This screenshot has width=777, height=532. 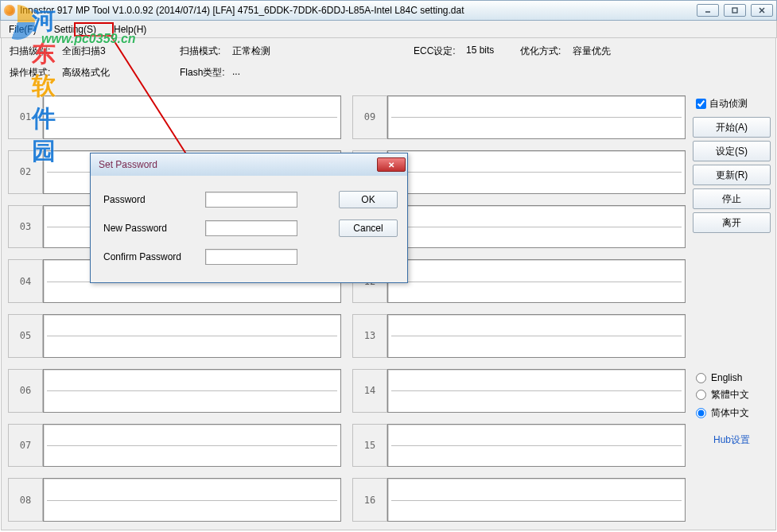 What do you see at coordinates (727, 378) in the screenshot?
I see `lang-english-label: English` at bounding box center [727, 378].